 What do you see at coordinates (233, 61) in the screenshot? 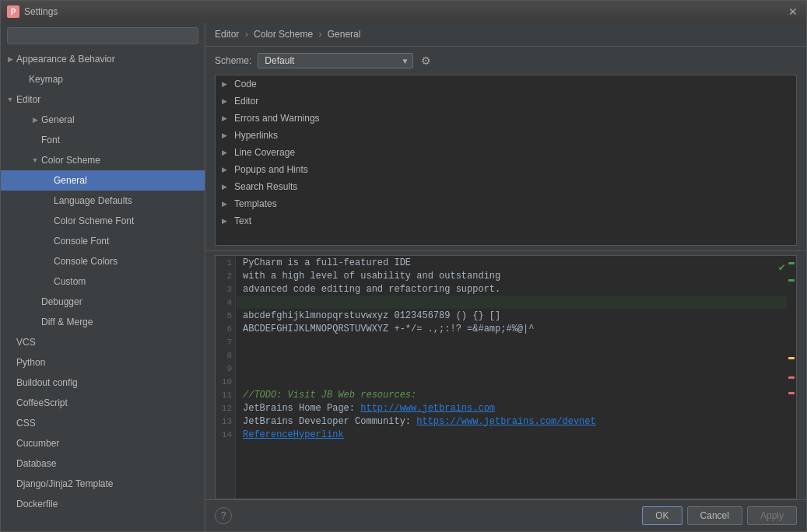
I see `scheme-label: Scheme:` at bounding box center [233, 61].